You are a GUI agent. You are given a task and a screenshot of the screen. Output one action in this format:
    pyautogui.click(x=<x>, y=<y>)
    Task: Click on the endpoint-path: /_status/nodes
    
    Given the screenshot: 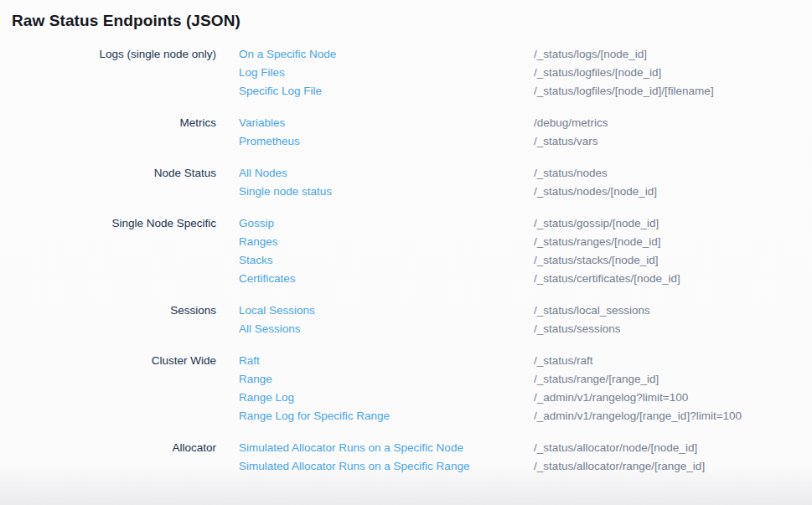 What is the action you would take?
    pyautogui.click(x=667, y=173)
    